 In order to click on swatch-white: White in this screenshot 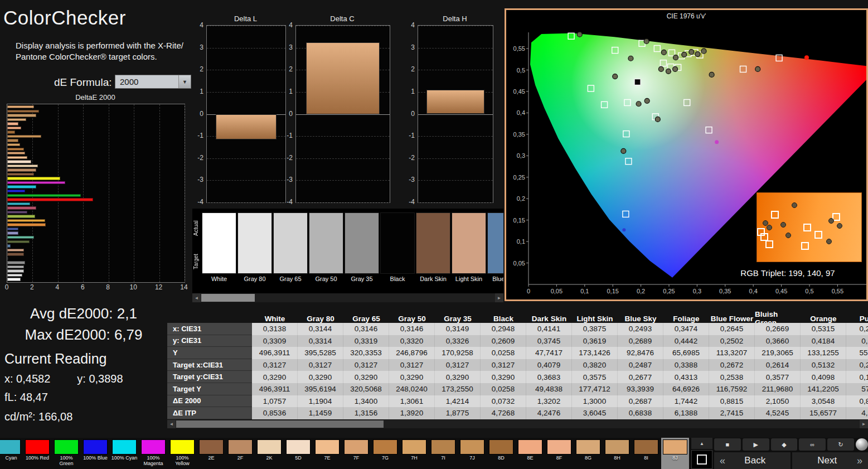, I will do `click(219, 248)`.